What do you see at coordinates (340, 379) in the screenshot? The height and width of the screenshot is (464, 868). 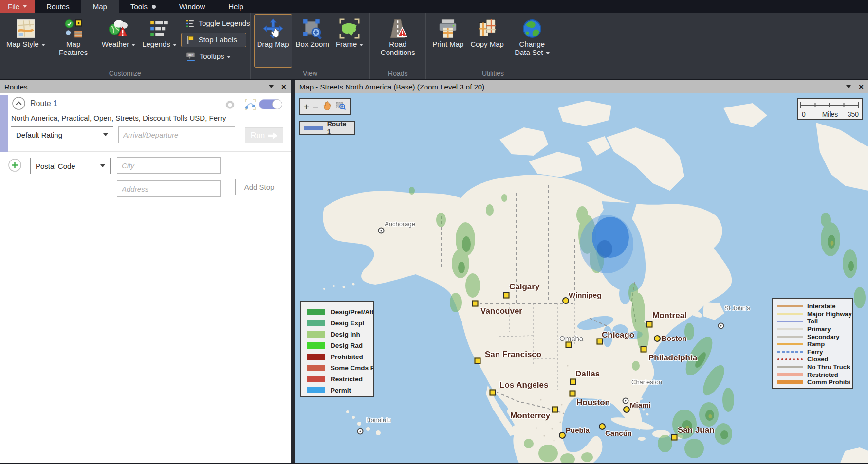 I see `truck-legend-row-restricted: Restricted` at bounding box center [340, 379].